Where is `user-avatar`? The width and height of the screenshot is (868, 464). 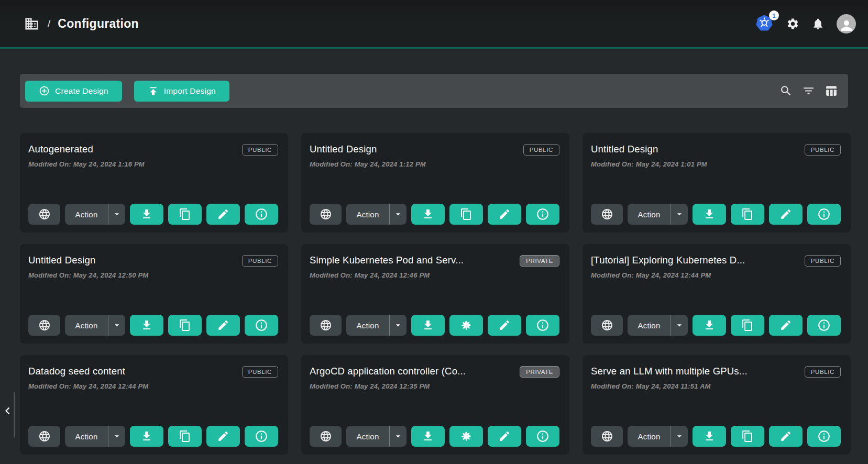
user-avatar is located at coordinates (847, 24).